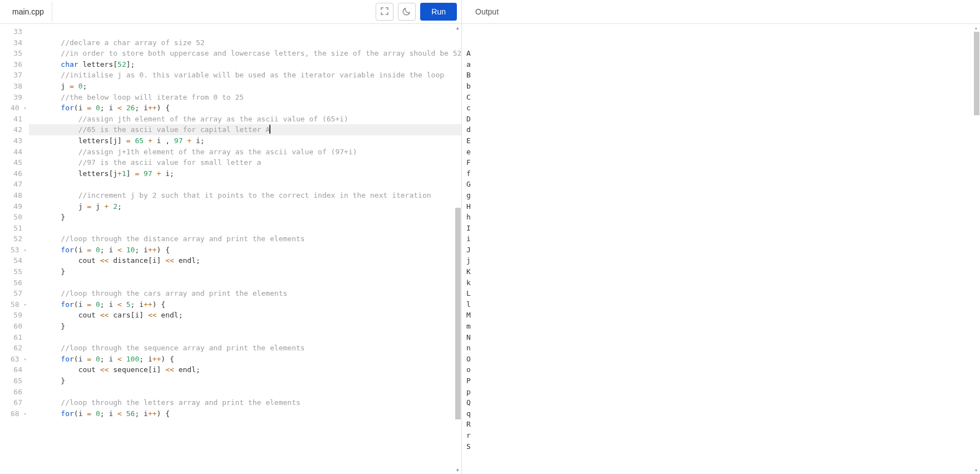 The image size is (980, 474). What do you see at coordinates (245, 53) in the screenshot?
I see `code-line: //in order to store both uppercase and l…` at bounding box center [245, 53].